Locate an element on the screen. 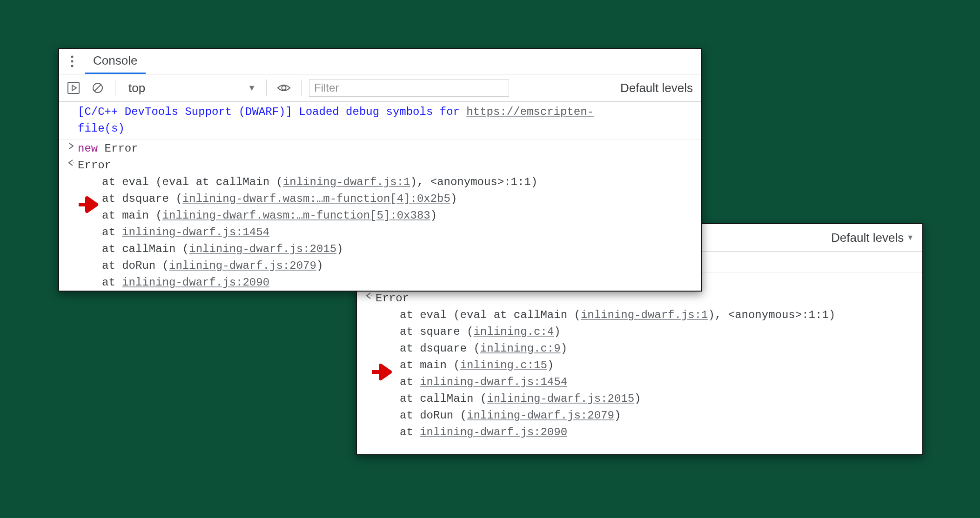 The width and height of the screenshot is (980, 518). stack-frame: at dsquare (inlining-dwarf.wasm:…m-funct… is located at coordinates (380, 199).